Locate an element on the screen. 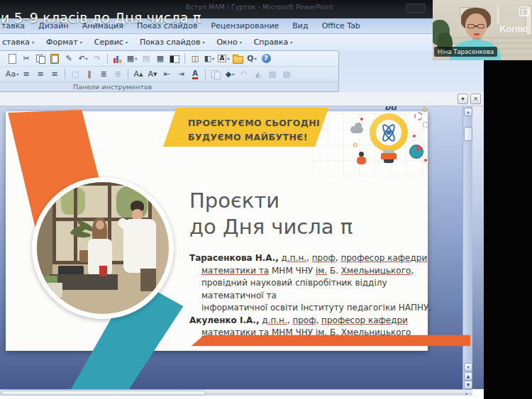 The width and height of the screenshot is (532, 399). gear-icon is located at coordinates (426, 125).